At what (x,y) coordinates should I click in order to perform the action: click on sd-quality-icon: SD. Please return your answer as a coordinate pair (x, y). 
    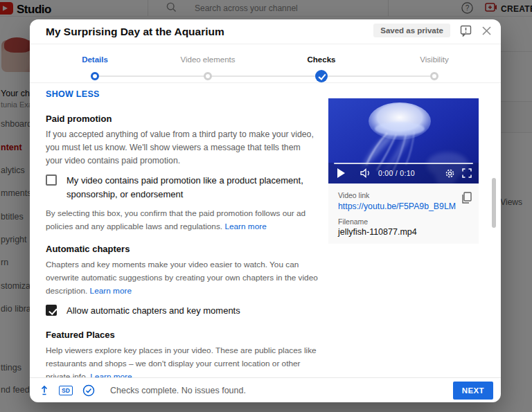
    Looking at the image, I should click on (66, 391).